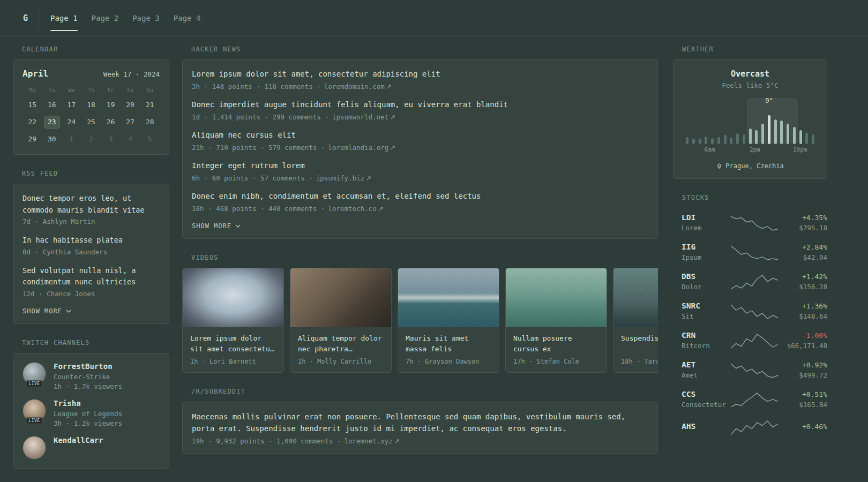  Describe the element at coordinates (47, 311) in the screenshot. I see `rss-show-more-button: SHOW MORE` at that location.